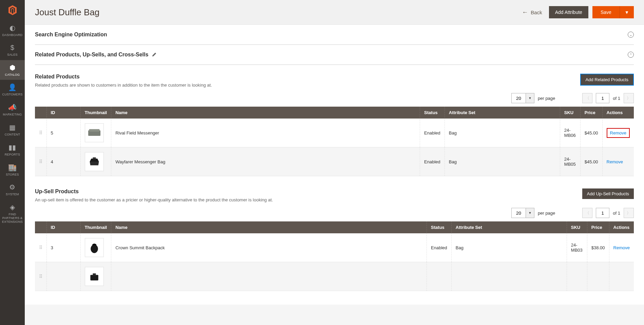 Image resolution: width=644 pixels, height=325 pixels. I want to click on cell-price: $45.00, so click(591, 133).